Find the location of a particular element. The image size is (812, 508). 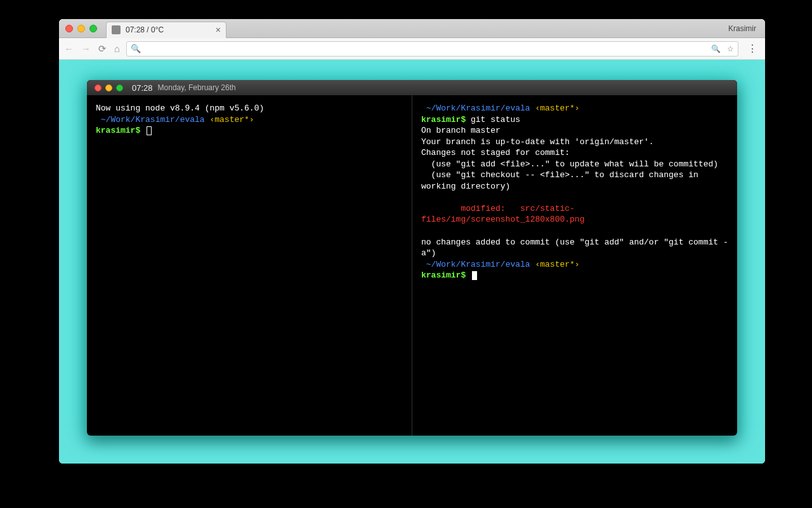

terminal-clock-time: 07:28 is located at coordinates (142, 88).